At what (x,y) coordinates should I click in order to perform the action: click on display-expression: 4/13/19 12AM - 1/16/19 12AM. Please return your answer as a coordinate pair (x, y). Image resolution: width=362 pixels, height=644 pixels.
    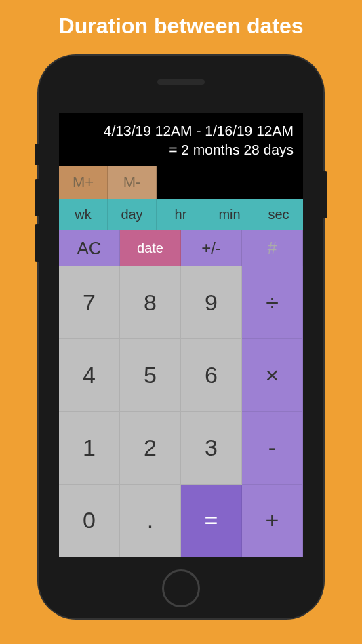
    Looking at the image, I should click on (181, 131).